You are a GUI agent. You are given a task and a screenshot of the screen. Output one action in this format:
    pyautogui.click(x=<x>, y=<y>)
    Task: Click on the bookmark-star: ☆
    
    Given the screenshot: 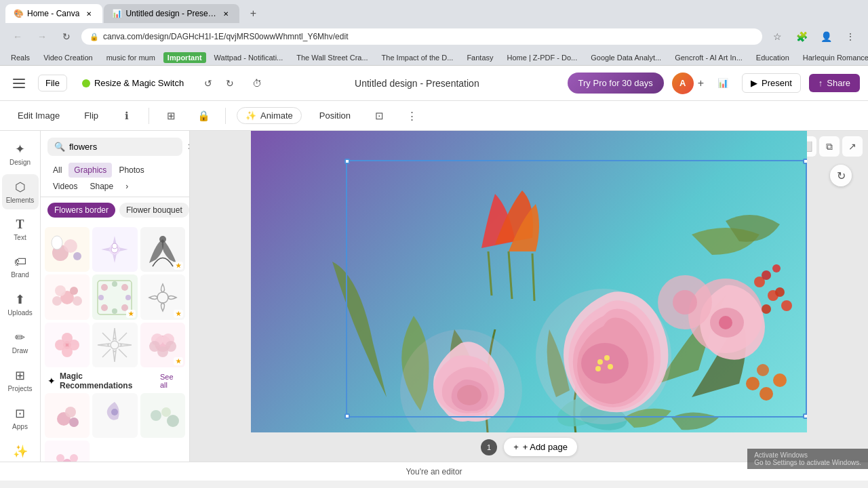 What is the action you would take?
    pyautogui.click(x=777, y=37)
    